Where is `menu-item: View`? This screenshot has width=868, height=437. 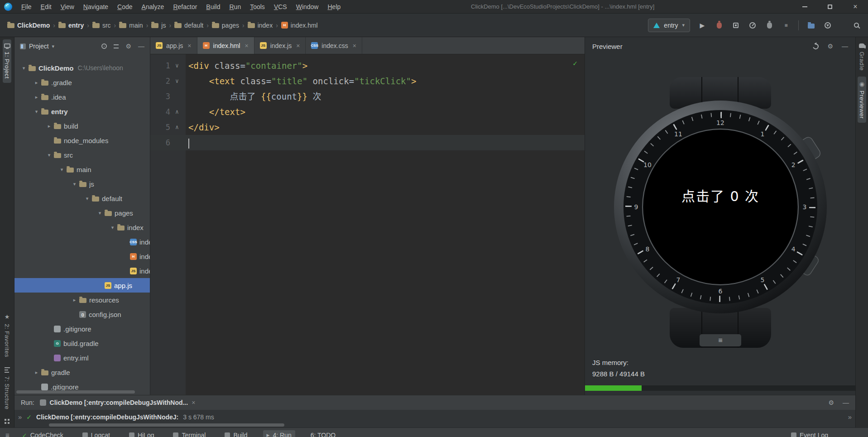
menu-item: View is located at coordinates (67, 7).